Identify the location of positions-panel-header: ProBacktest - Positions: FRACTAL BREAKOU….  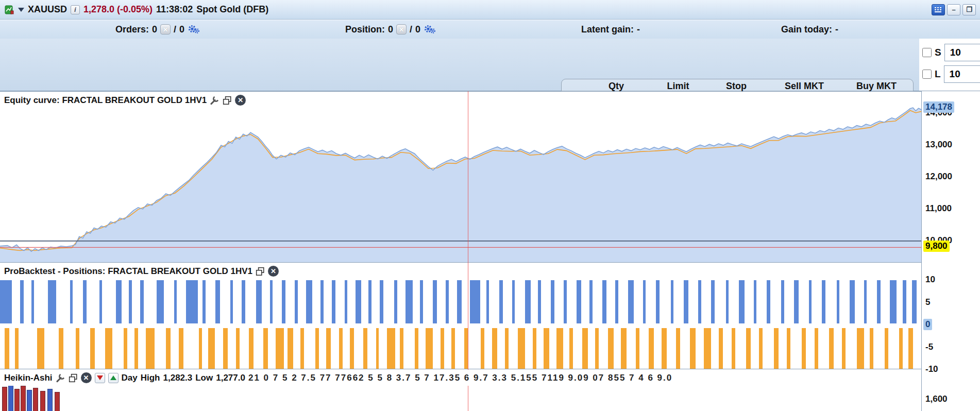
(141, 271).